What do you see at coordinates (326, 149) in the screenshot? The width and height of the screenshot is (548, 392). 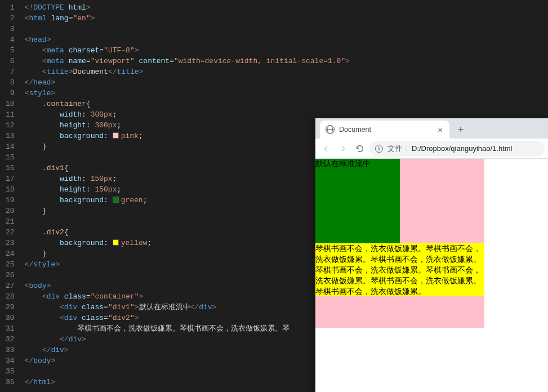 I see `back-button` at bounding box center [326, 149].